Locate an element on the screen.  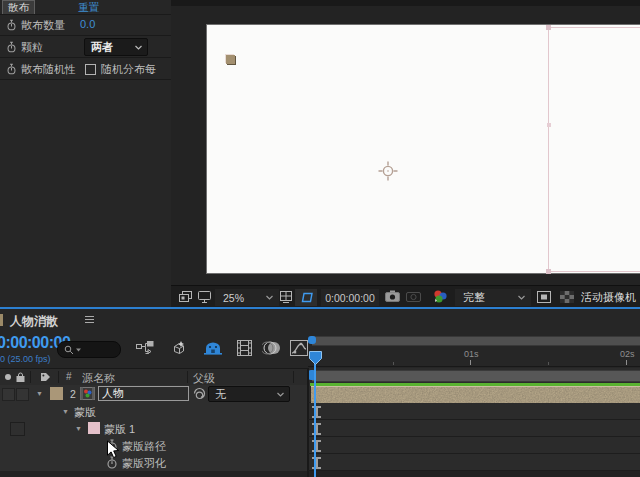
grain-dropdown-value: 两者 is located at coordinates (102, 48).